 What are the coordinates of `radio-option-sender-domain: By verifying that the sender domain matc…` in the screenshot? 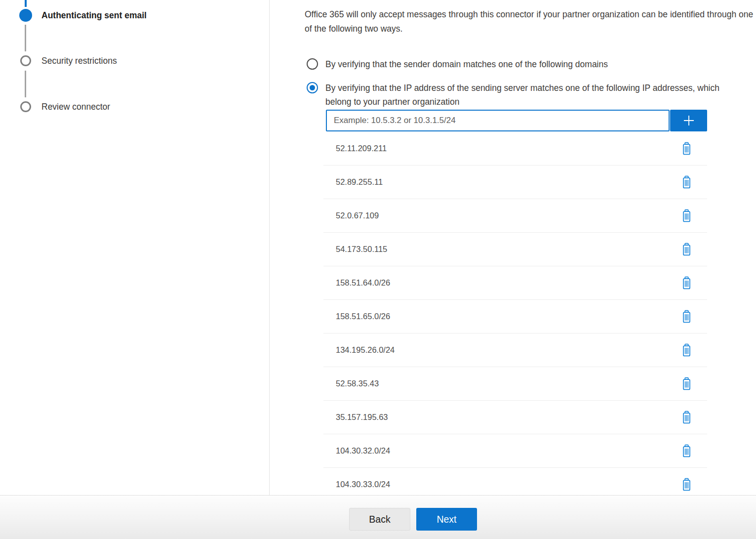 It's located at (457, 65).